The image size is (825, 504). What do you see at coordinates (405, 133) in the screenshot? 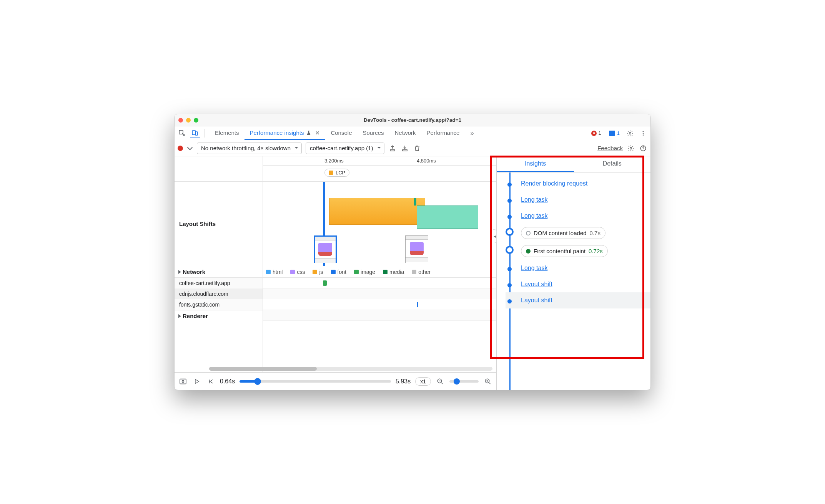
I see `tab-network: Network` at bounding box center [405, 133].